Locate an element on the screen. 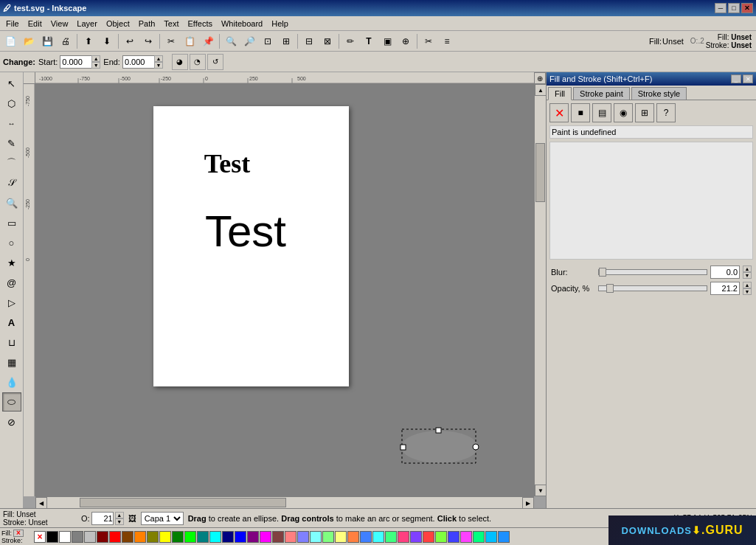 The height and width of the screenshot is (545, 756). redo-button: ↪ is located at coordinates (148, 41).